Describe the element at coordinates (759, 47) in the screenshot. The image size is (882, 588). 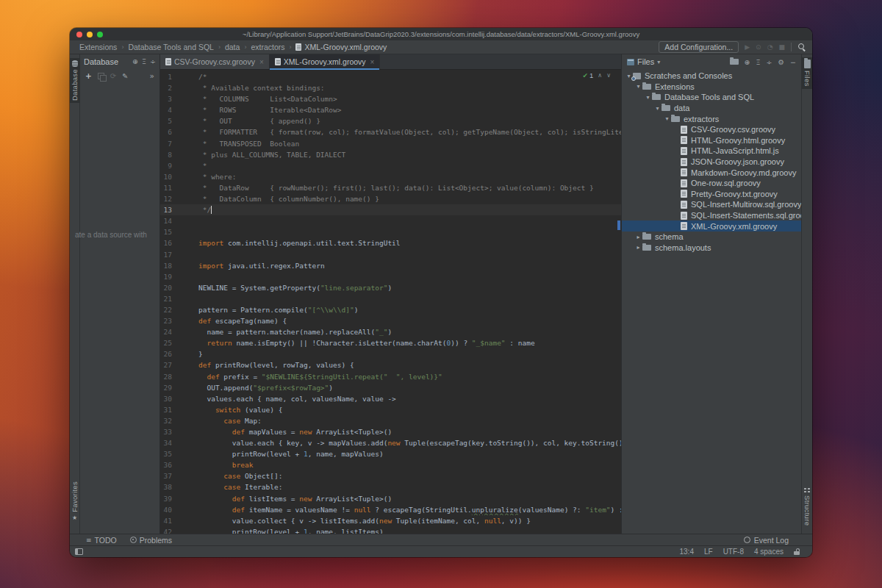
I see `debug-icon: ⊙` at that location.